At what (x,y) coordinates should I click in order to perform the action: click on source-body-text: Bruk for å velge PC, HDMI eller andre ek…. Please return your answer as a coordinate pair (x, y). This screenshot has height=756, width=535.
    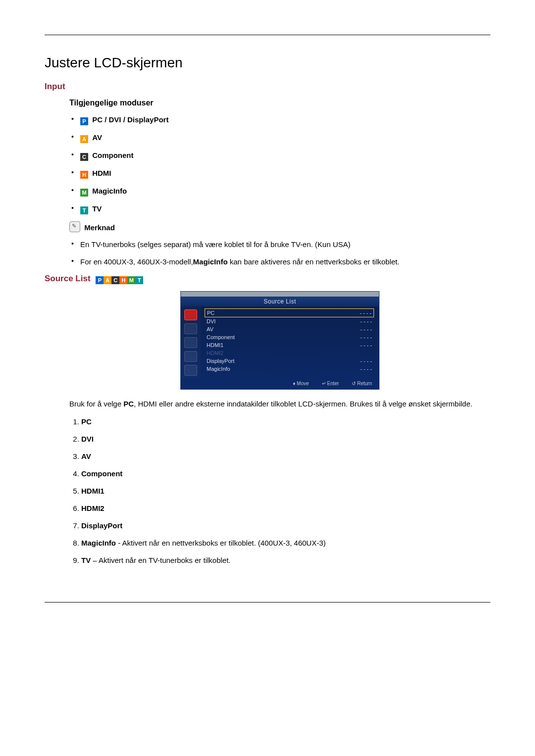
    Looking at the image, I should click on (280, 404).